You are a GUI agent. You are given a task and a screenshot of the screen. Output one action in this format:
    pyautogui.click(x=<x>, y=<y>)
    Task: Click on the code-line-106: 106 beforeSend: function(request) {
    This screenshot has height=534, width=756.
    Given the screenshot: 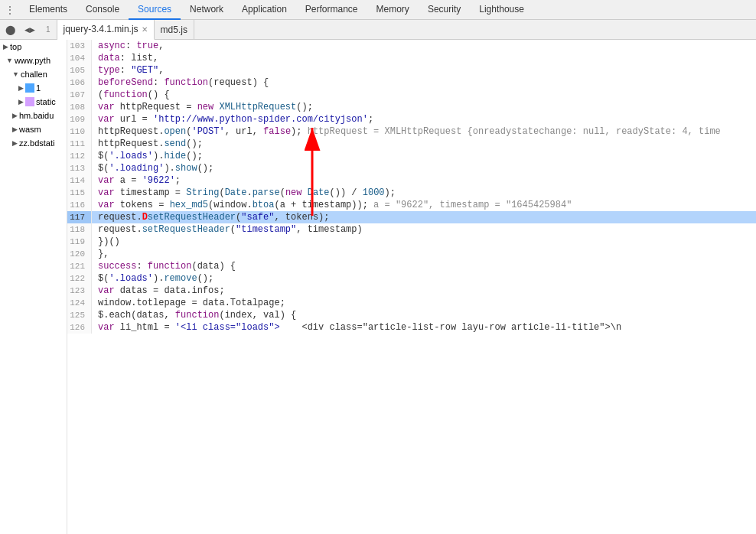 What is the action you would take?
    pyautogui.click(x=412, y=83)
    